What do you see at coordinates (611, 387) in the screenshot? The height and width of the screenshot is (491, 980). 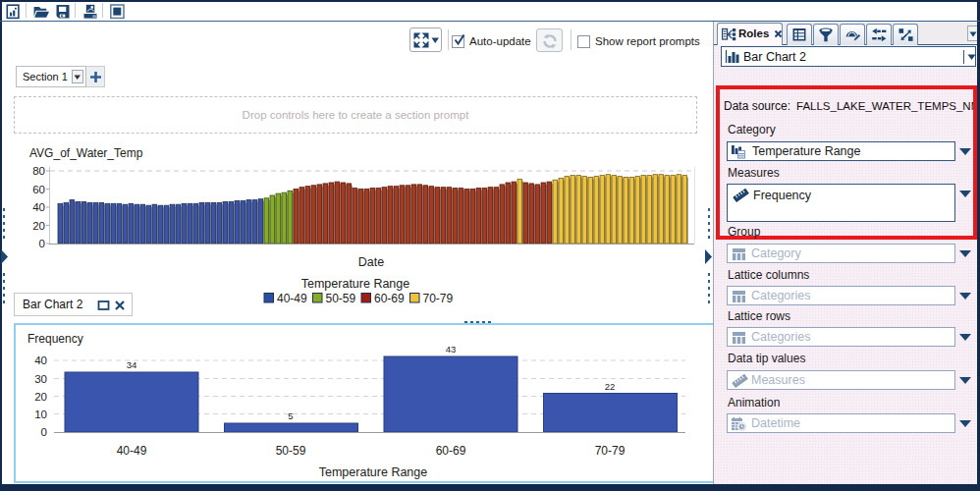 I see `svg-text: 22` at bounding box center [611, 387].